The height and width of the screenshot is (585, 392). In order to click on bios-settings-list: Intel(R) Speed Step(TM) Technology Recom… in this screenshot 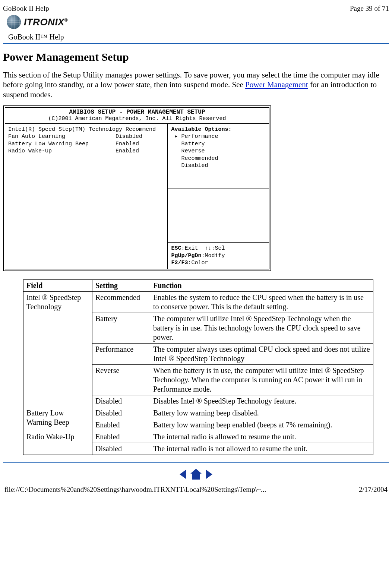, I will do `click(86, 196)`.